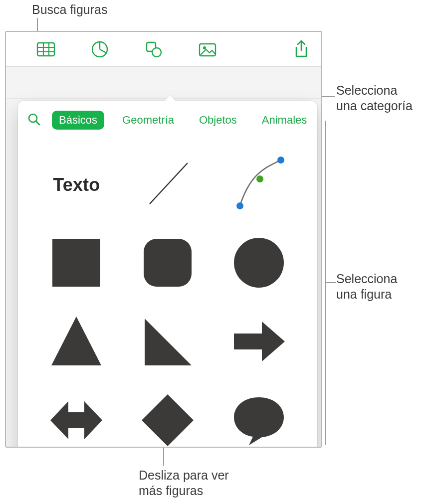 Image resolution: width=430 pixels, height=504 pixels. What do you see at coordinates (77, 264) in the screenshot?
I see `shape-square` at bounding box center [77, 264].